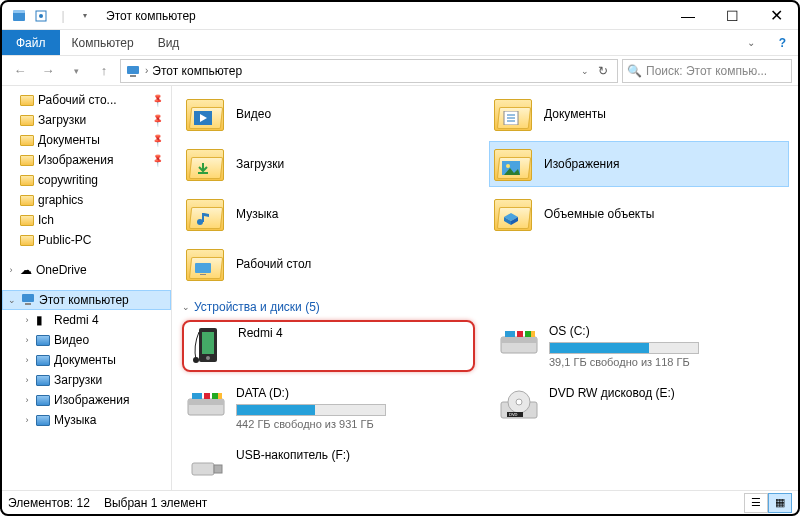 This screenshot has width=800, height=516. Describe the element at coordinates (328, 408) in the screenshot. I see `device-item: DATA (D:)442 ГБ свободно из 931 ГБ` at that location.